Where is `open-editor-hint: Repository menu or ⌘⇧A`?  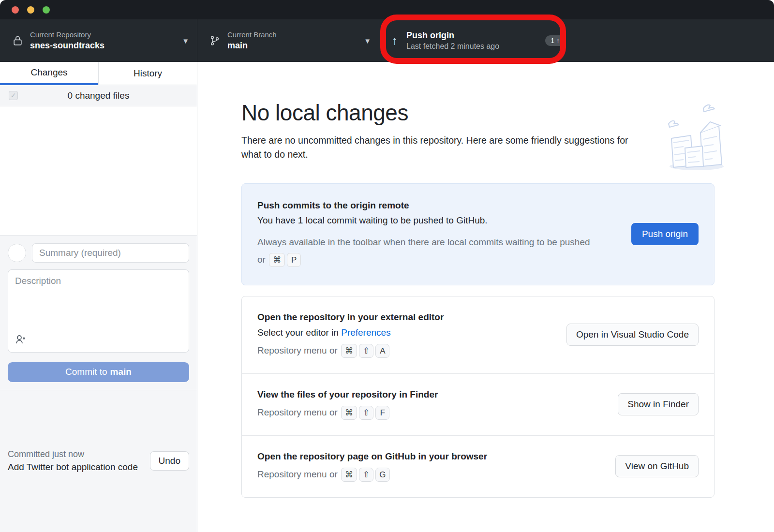 open-editor-hint: Repository menu or ⌘⇧A is located at coordinates (350, 351).